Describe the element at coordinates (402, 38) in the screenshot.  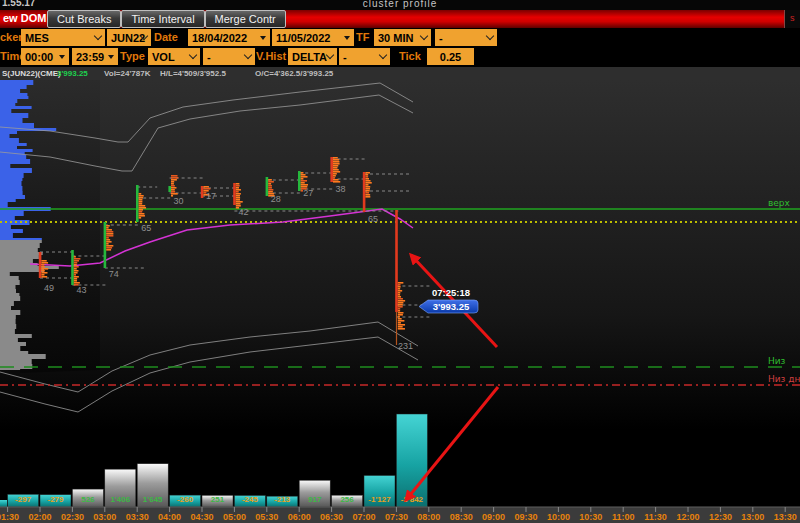
I see `timeframe-select: 30 MIN` at that location.